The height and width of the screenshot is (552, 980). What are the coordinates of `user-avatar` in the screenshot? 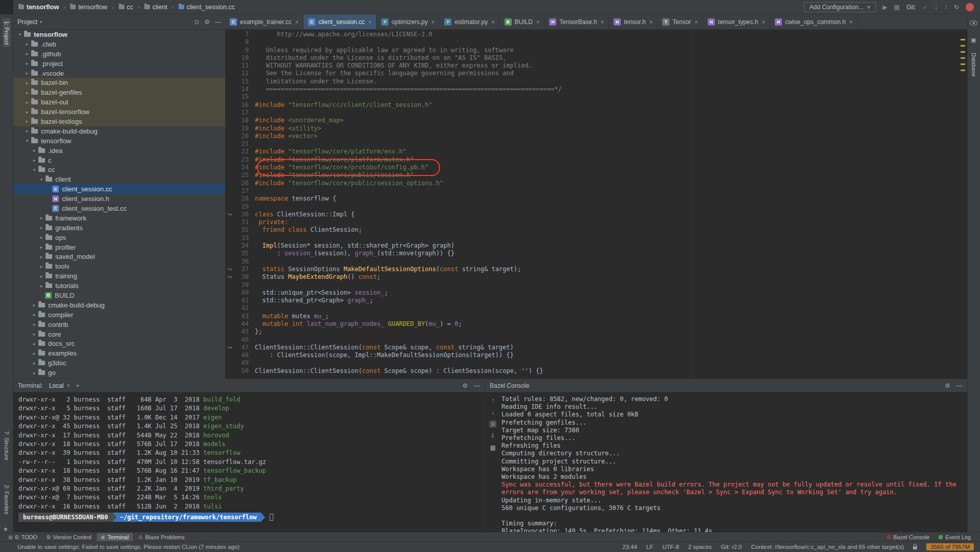 It's located at (970, 7).